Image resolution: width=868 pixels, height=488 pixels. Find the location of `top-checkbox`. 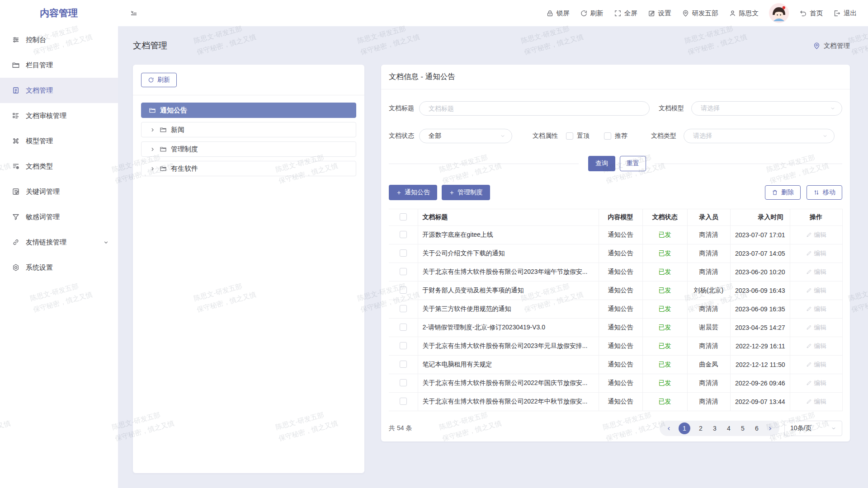

top-checkbox is located at coordinates (570, 136).